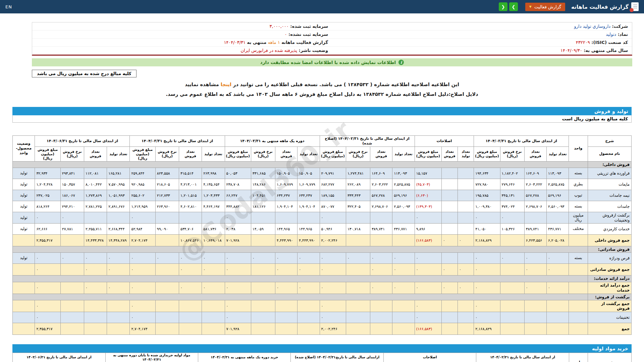 This screenshot has height=362, width=644. What do you see at coordinates (322, 297) in the screenshot?
I see `table-row: برگشت از فروش:` at bounding box center [322, 297].